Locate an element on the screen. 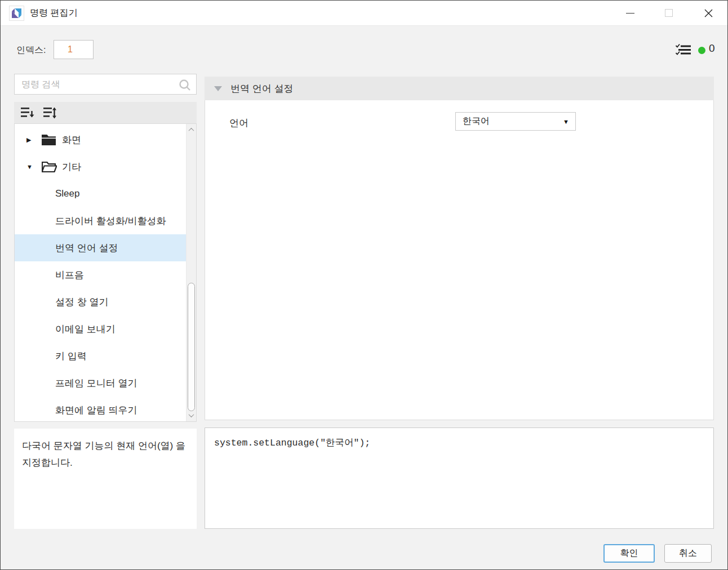 The width and height of the screenshot is (728, 570). collapse-caret-icon is located at coordinates (218, 89).